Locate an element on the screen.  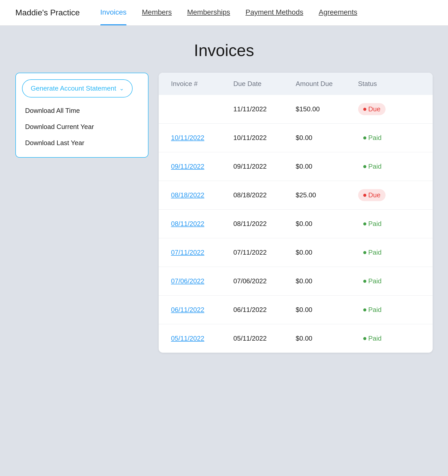
table-row: 07/06/202207/06/2022$0.00Paid is located at coordinates (296, 281).